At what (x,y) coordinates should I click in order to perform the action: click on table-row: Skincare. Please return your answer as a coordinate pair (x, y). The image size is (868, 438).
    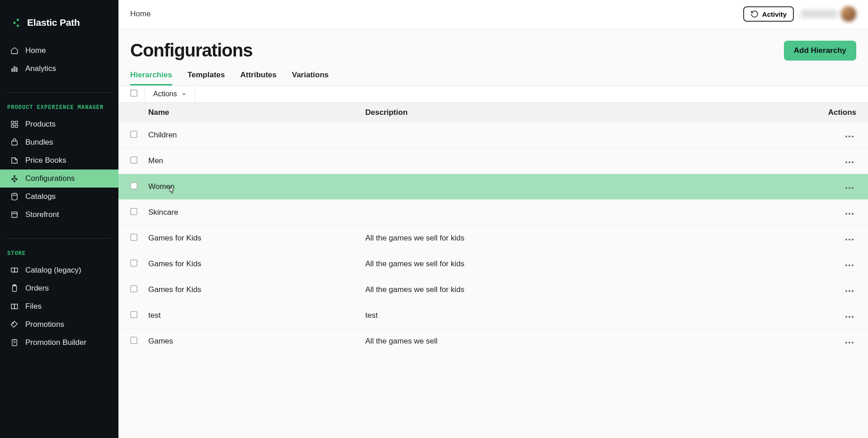
    Looking at the image, I should click on (493, 212).